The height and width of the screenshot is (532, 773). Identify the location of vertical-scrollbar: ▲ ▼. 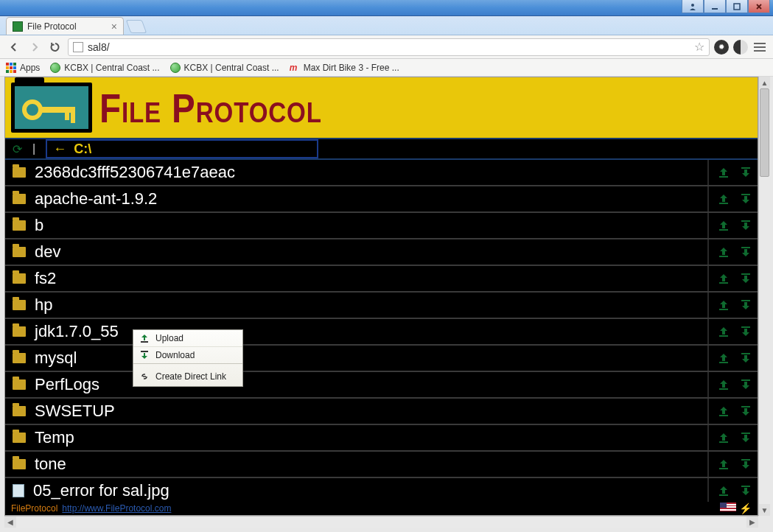
(764, 296).